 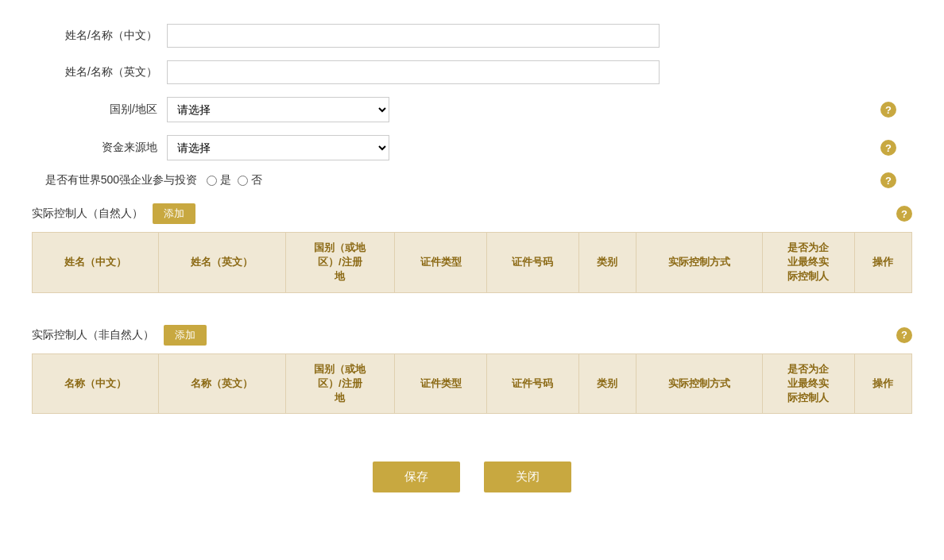 I want to click on radio-no-label: 否, so click(x=250, y=180).